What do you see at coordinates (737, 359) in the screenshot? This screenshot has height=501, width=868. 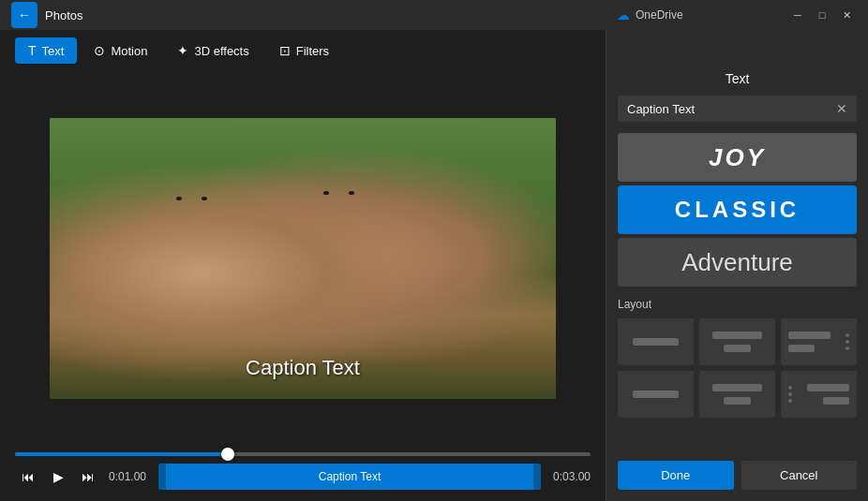 I see `layout-section: Layout` at bounding box center [737, 359].